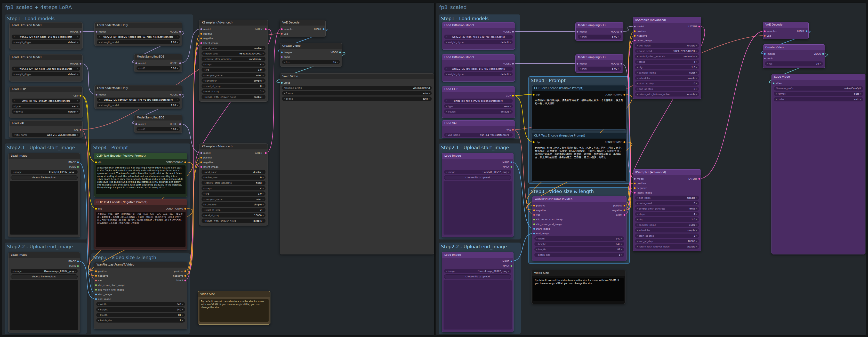 Image resolution: width=868 pixels, height=337 pixels. I want to click on widget-value: simple, so click(258, 81).